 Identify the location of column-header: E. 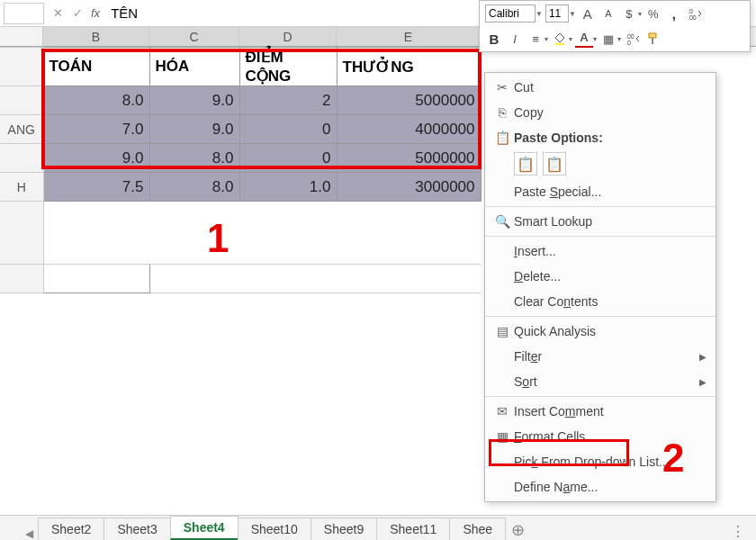
(409, 36).